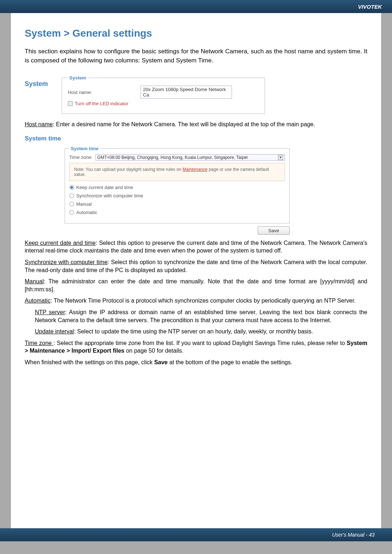 The image size is (392, 554). Describe the element at coordinates (89, 362) in the screenshot. I see `para-fin1: When finished with the settings on this …` at that location.